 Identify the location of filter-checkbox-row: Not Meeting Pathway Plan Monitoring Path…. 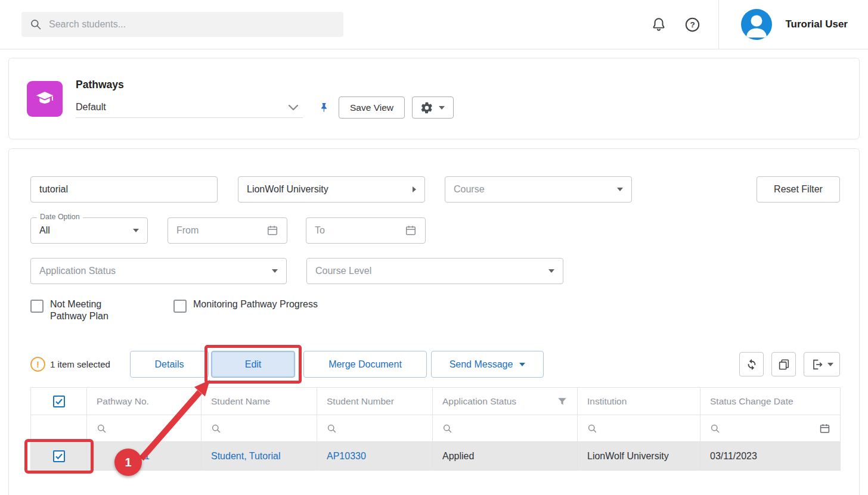
(435, 310).